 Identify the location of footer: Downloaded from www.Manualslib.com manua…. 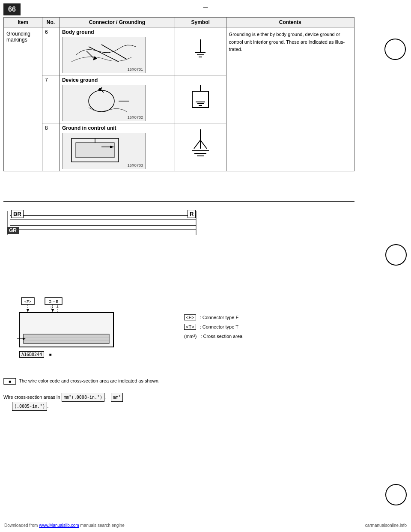
(206, 525).